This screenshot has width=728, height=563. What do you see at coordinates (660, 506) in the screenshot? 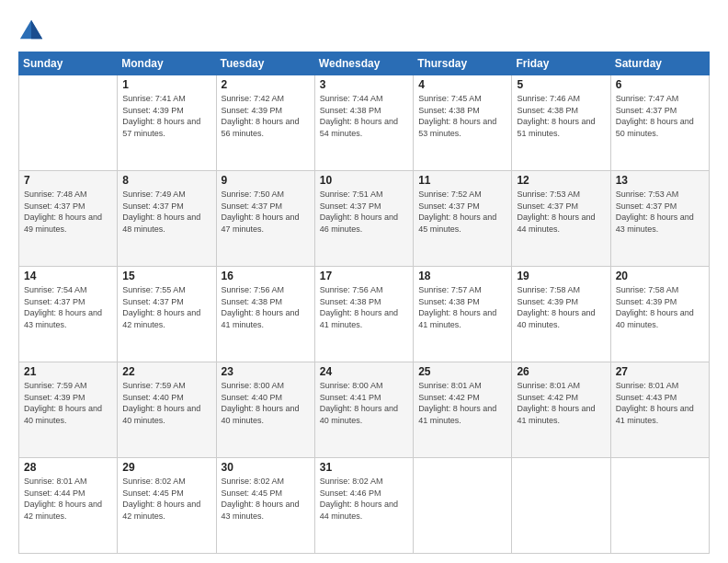
I see `calendar-cell` at bounding box center [660, 506].